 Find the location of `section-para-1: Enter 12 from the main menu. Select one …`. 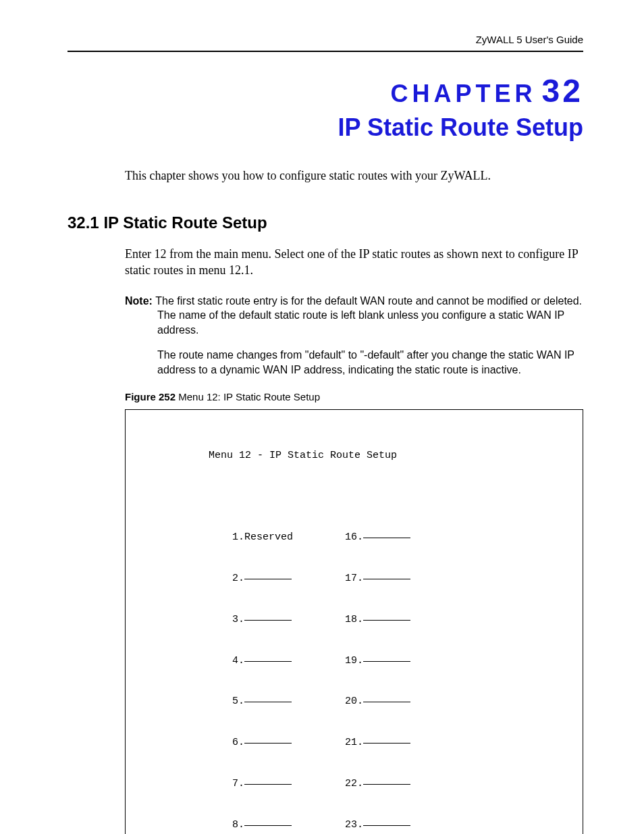

section-para-1: Enter 12 from the main menu. Select one … is located at coordinates (354, 262).